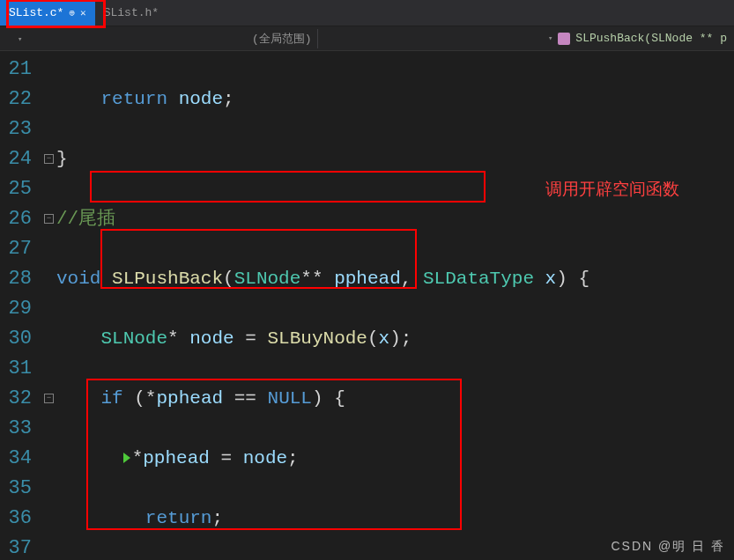 The width and height of the screenshot is (734, 560). What do you see at coordinates (123, 39) in the screenshot?
I see `context-left-dropdown: ▾` at bounding box center [123, 39].